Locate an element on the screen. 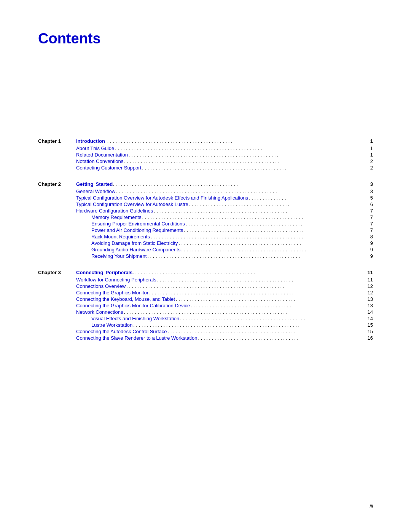 This screenshot has height=532, width=411. chapter-dots-1: . . . . . . . . . . . . . . . . . . . . … is located at coordinates (236, 141).